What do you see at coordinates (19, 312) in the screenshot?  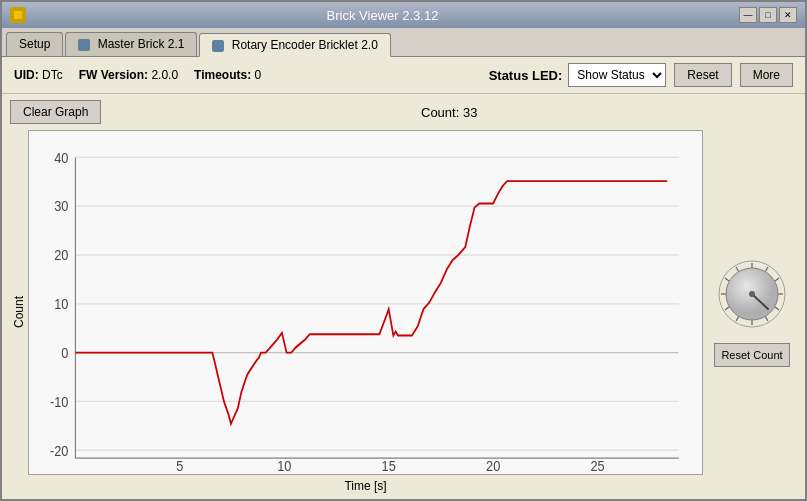 I see `y-axis-label: Count` at bounding box center [19, 312].